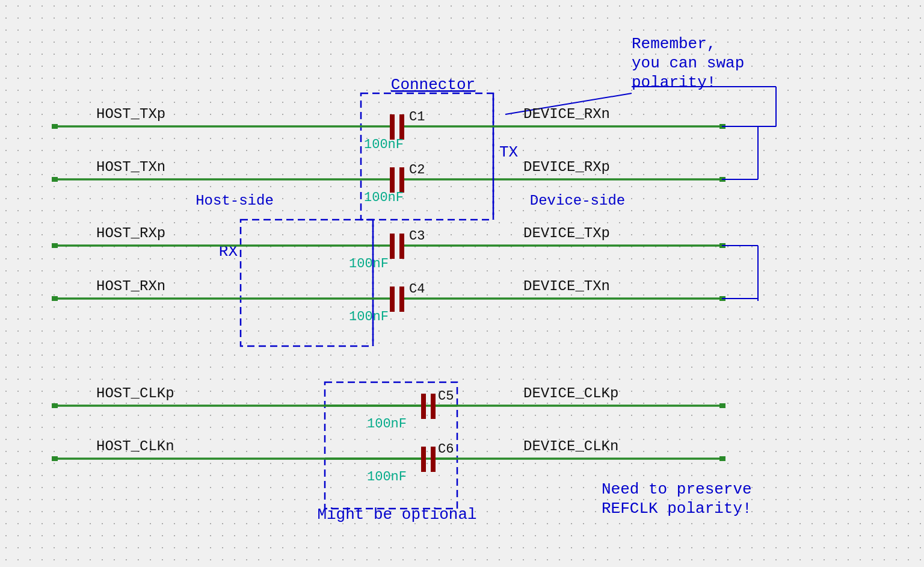 Image resolution: width=924 pixels, height=567 pixels. I want to click on c1-value: 100nF, so click(384, 144).